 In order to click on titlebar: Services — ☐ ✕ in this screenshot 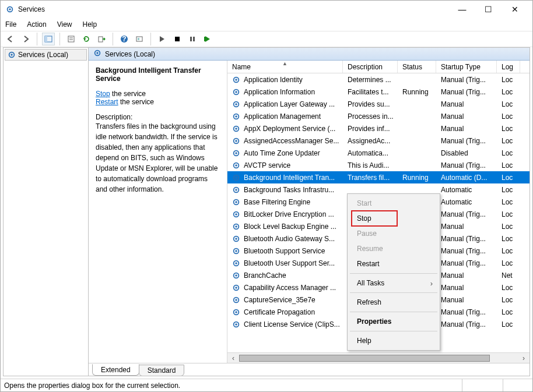, I will do `click(266, 9)`.